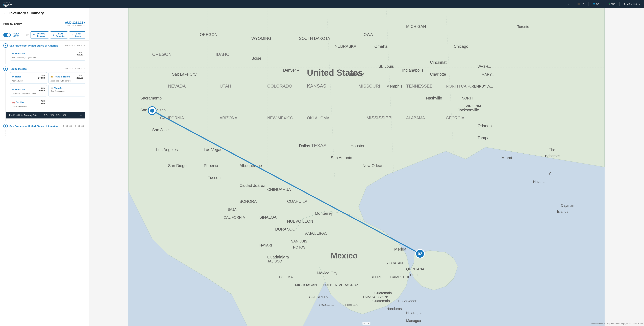 This screenshot has height=326, width=644. What do you see at coordinates (74, 126) in the screenshot?
I see `dest-3-dates: 9 Feb 2024 - 9 Feb 2024` at bounding box center [74, 126].